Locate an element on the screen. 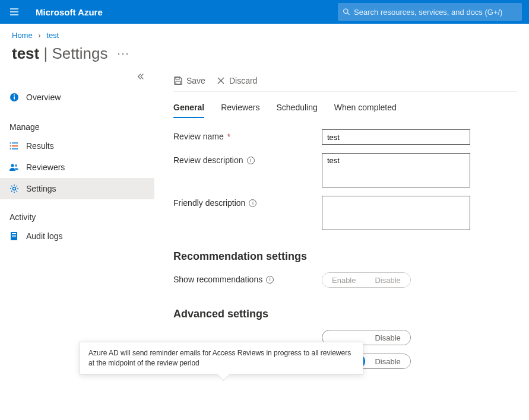 This screenshot has width=529, height=420. tab-reviewers: Reviewers is located at coordinates (240, 110).